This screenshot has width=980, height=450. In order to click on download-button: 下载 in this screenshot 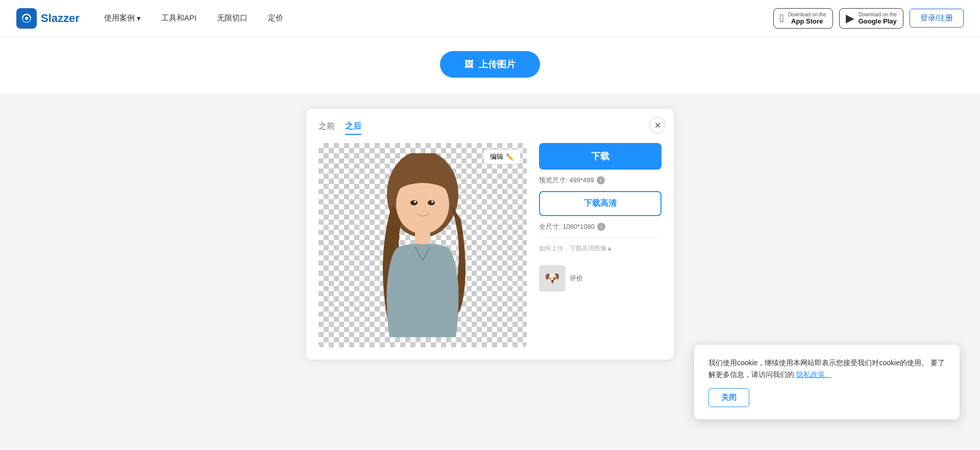, I will do `click(600, 156)`.